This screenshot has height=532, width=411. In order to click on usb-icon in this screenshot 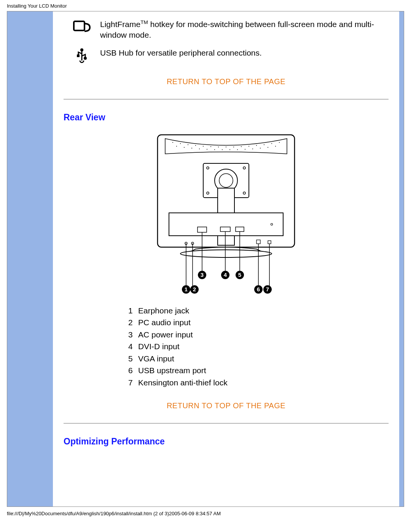, I will do `click(82, 57)`.